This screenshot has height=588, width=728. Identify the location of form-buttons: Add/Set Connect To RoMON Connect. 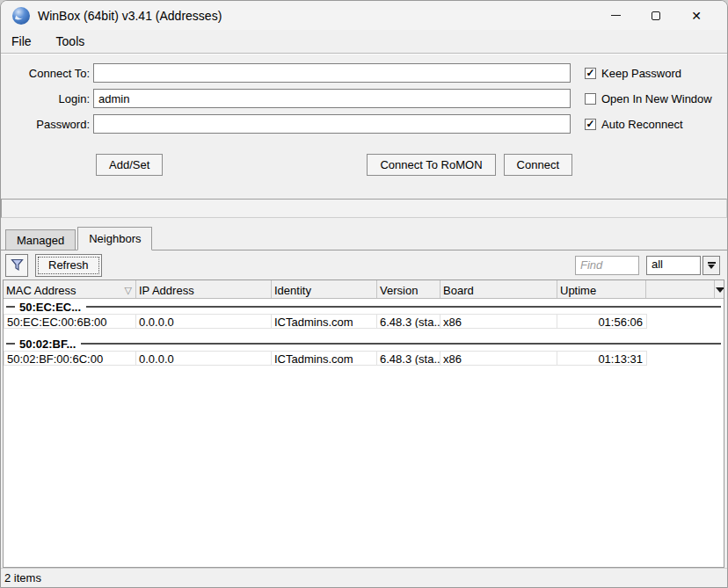
(334, 165).